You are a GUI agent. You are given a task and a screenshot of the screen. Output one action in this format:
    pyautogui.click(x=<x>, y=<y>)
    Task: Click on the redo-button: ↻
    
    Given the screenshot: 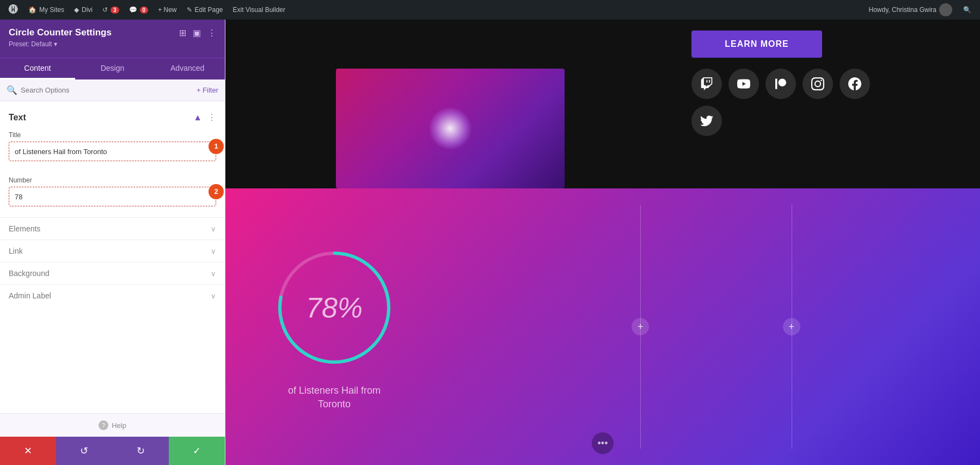 What is the action you would take?
    pyautogui.click(x=140, y=451)
    